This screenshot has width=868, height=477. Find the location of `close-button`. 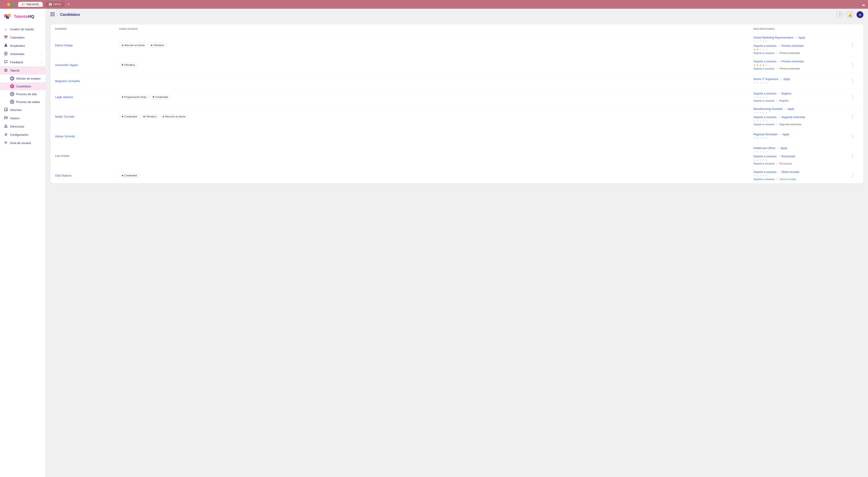

close-button is located at coordinates (4, 5).